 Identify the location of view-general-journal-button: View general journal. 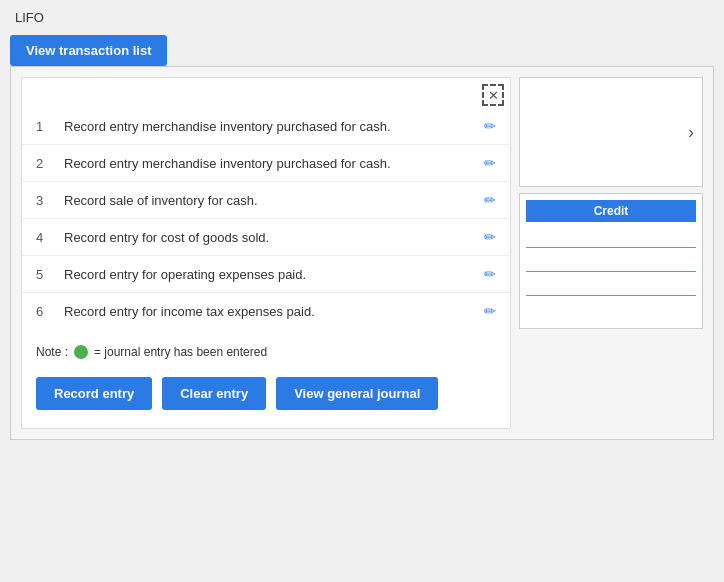
(357, 394).